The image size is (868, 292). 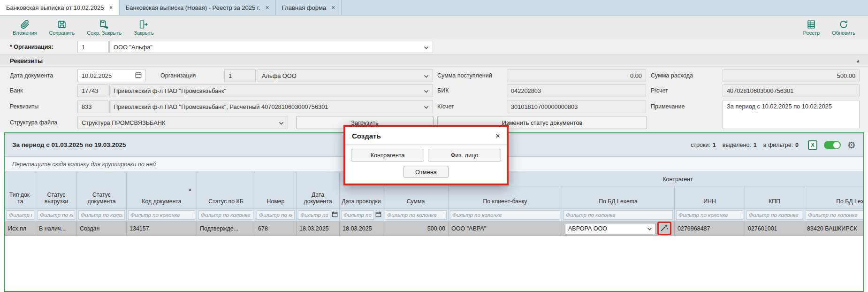 I want to click on column-header-by-client-bank: По клиент-банку, so click(x=505, y=198).